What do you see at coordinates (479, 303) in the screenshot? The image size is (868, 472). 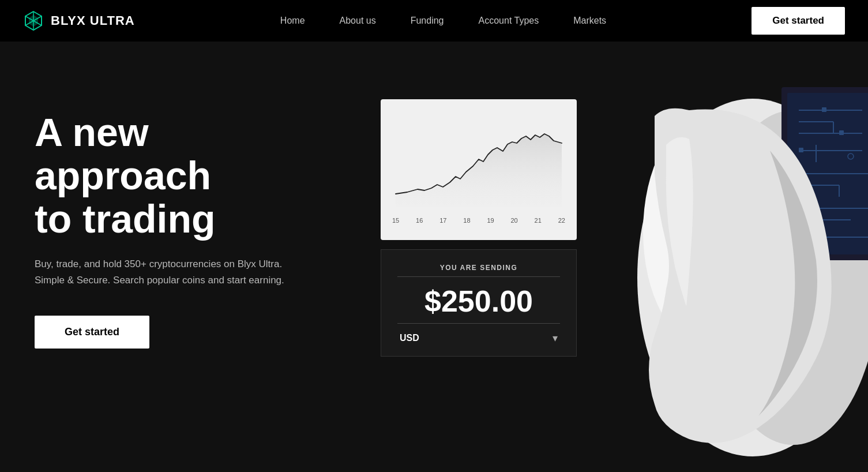 I see `sending-widget: YOU ARE SENDING $250.00 USD ▾` at bounding box center [479, 303].